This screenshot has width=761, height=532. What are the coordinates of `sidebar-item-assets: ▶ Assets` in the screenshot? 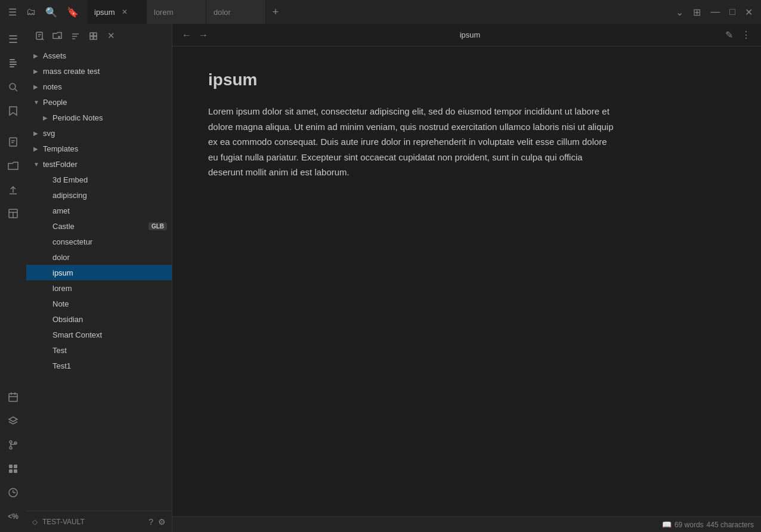 It's located at (99, 55).